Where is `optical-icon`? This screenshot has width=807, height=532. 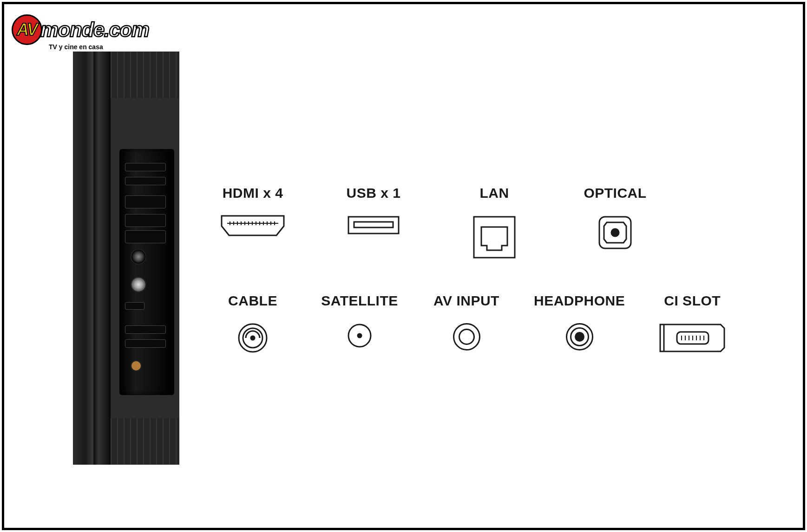 optical-icon is located at coordinates (615, 237).